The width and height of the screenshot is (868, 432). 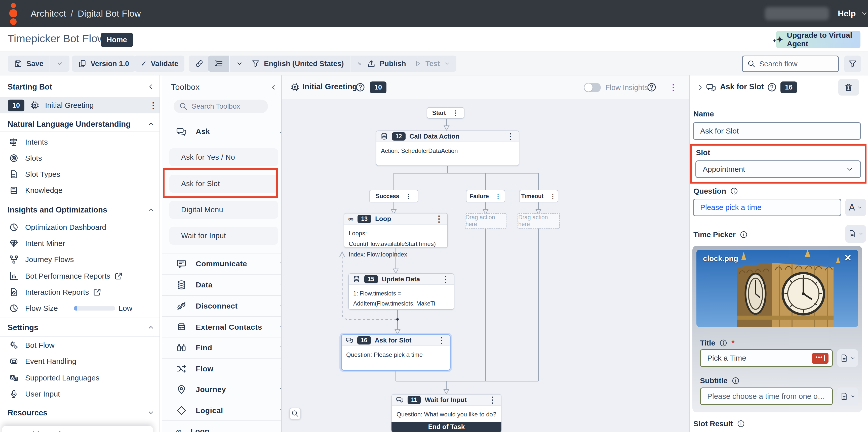 What do you see at coordinates (767, 207) in the screenshot?
I see `question-input` at bounding box center [767, 207].